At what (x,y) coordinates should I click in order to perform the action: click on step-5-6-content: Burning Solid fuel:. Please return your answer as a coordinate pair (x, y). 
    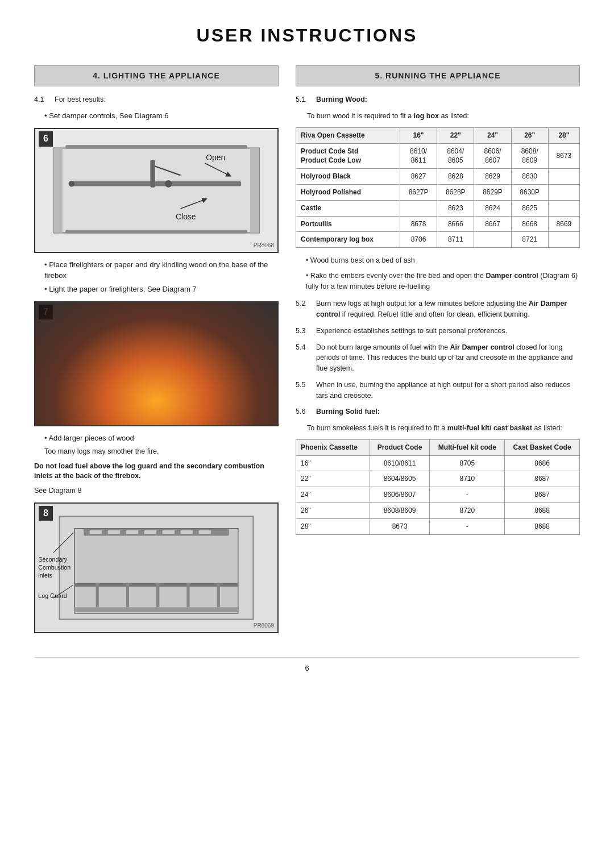
    Looking at the image, I should click on (348, 412).